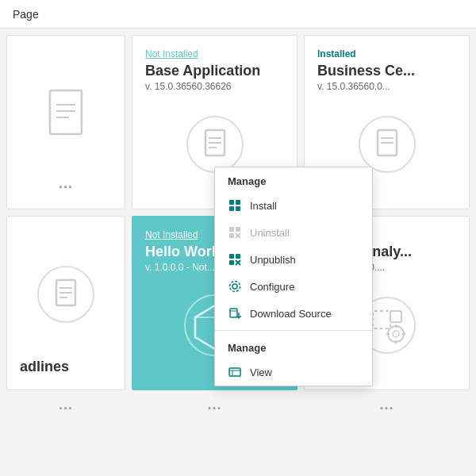 This screenshot has width=476, height=476. What do you see at coordinates (235, 372) in the screenshot?
I see `view-icon` at bounding box center [235, 372].